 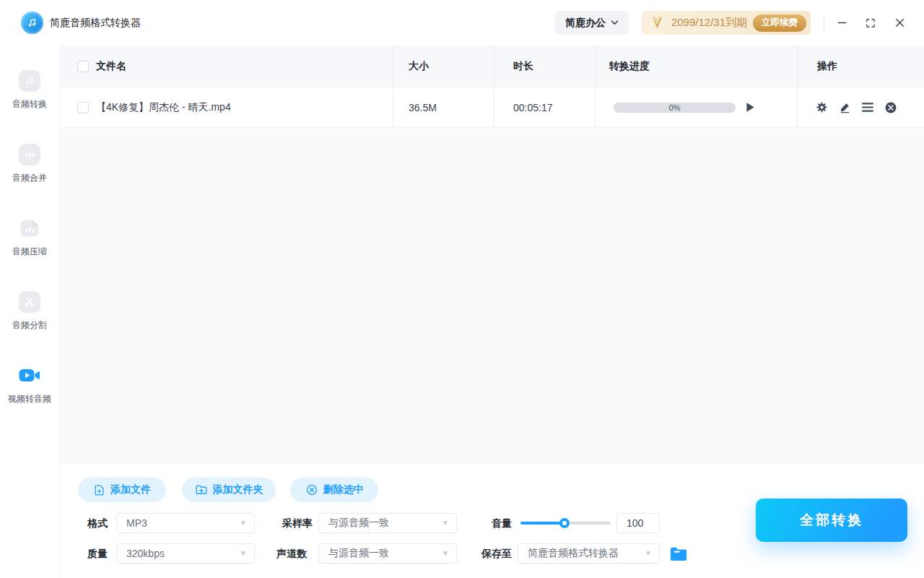 What do you see at coordinates (845, 108) in the screenshot?
I see `row-edit-button` at bounding box center [845, 108].